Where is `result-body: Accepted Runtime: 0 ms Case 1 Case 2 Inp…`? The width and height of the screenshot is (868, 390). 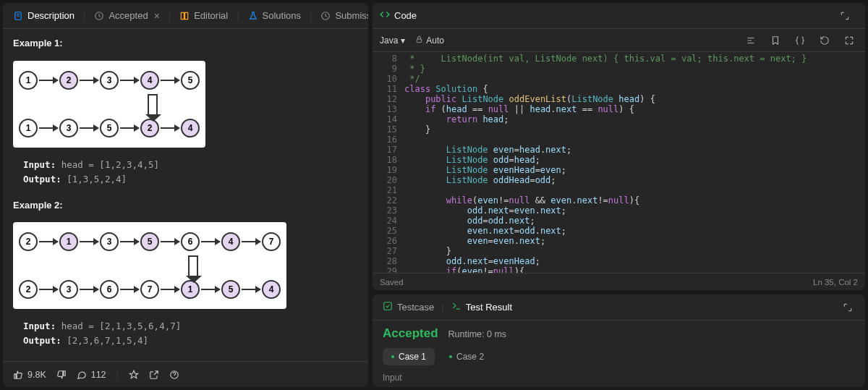
result-body: Accepted Runtime: 0 ms Case 1 Case 2 Inp… is located at coordinates (619, 354).